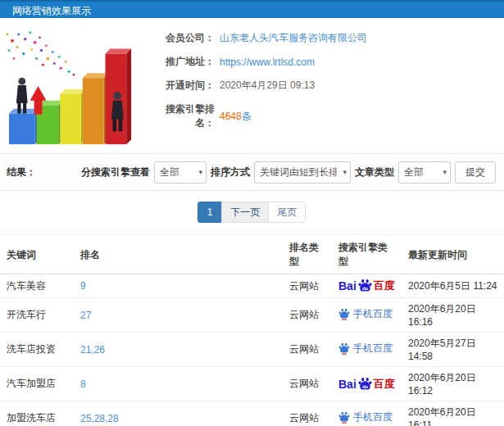  Describe the element at coordinates (231, 116) in the screenshot. I see `rank-count-number: 4648` at that location.